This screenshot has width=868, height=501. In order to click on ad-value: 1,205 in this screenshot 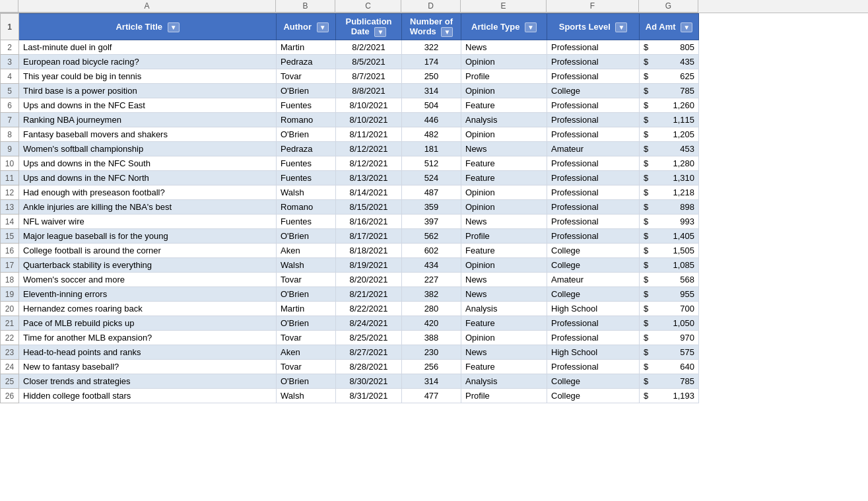, I will do `click(684, 135)`.